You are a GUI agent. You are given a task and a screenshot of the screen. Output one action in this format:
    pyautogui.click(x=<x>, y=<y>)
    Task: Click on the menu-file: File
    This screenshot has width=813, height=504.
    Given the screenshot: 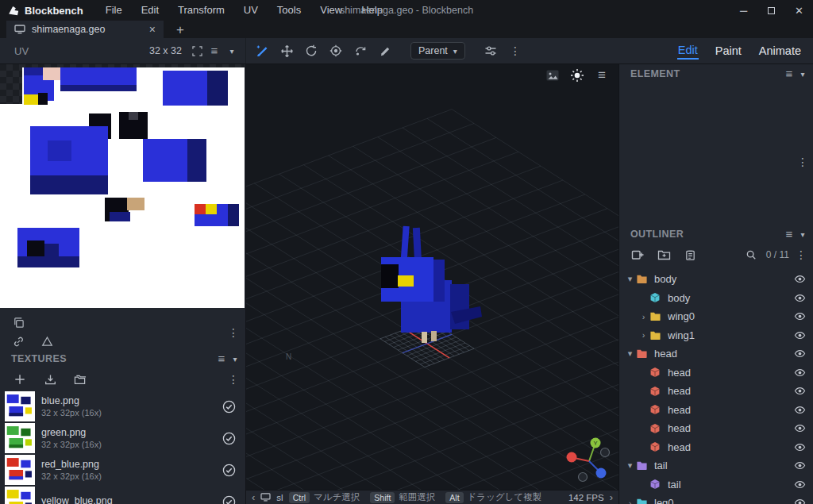 What is the action you would take?
    pyautogui.click(x=114, y=10)
    